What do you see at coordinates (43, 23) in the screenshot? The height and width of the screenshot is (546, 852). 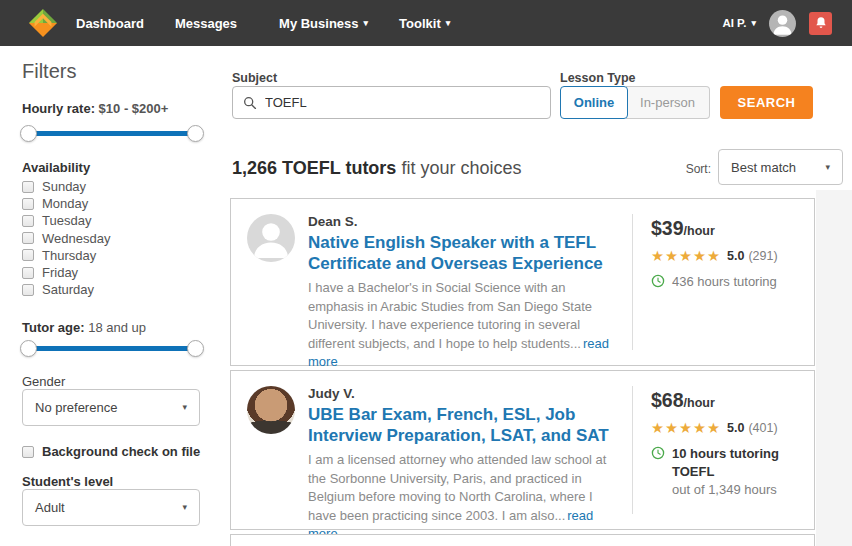 I see `brand-logo-icon` at bounding box center [43, 23].